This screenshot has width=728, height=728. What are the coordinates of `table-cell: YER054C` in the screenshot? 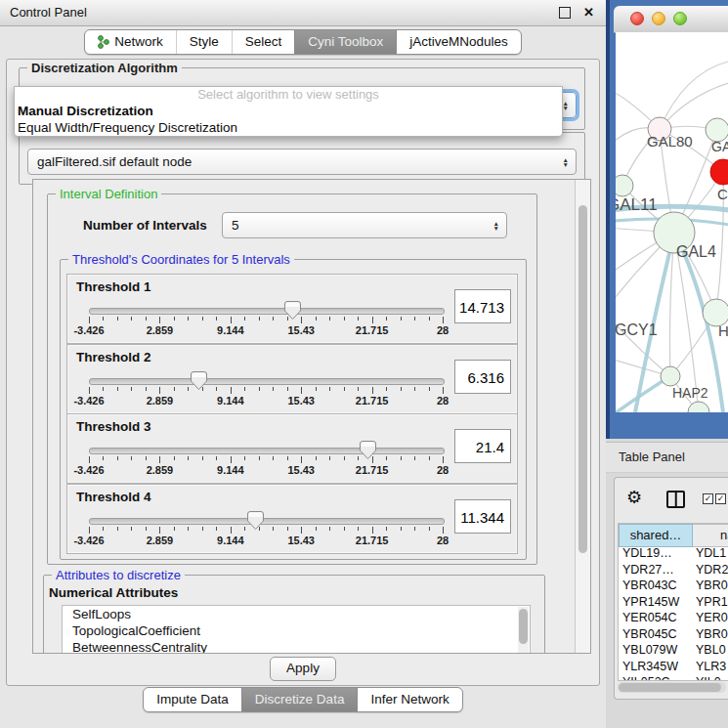 It's located at (656, 618).